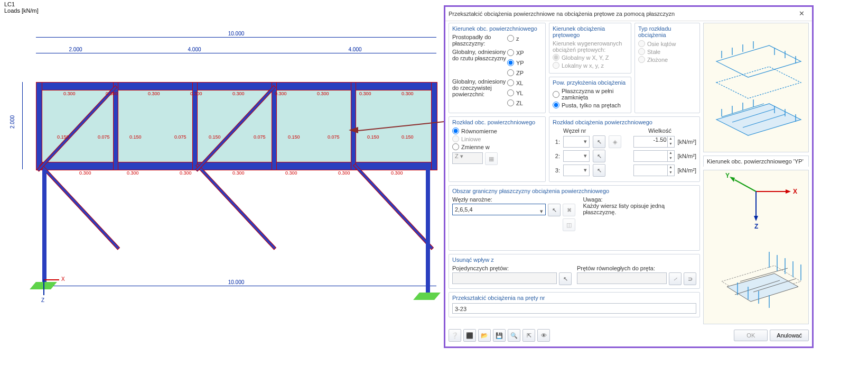 The width and height of the screenshot is (868, 374). What do you see at coordinates (499, 209) in the screenshot?
I see `corner-nodes-input: 2,6,5,4▾` at bounding box center [499, 209].